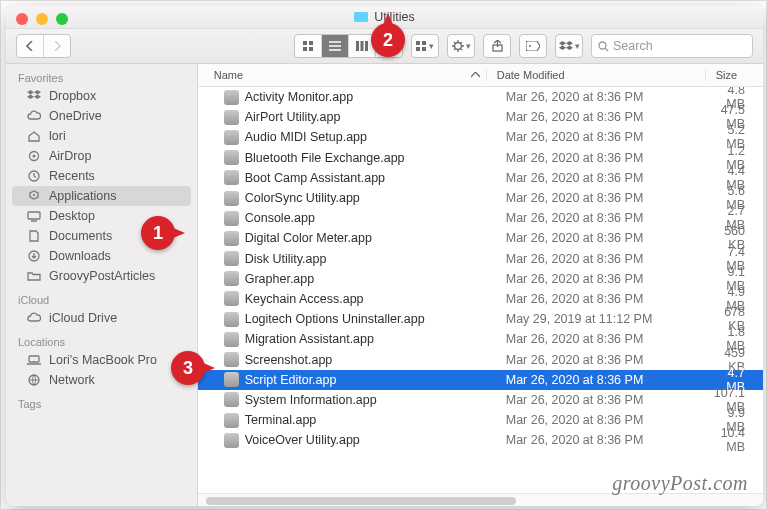 The width and height of the screenshot is (767, 510). What do you see at coordinates (34, 176) in the screenshot?
I see `clock-icon` at bounding box center [34, 176].